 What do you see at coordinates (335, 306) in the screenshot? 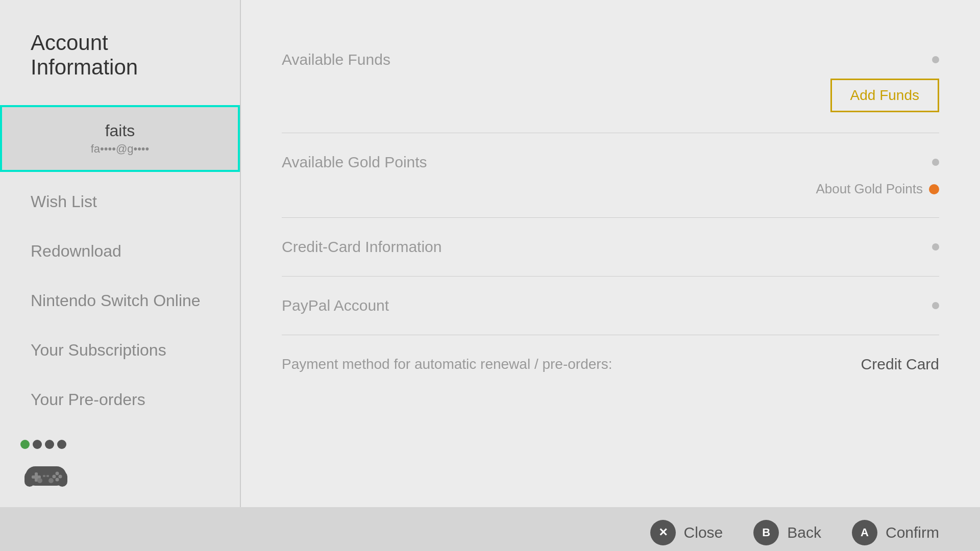
I see `paypal-label: PayPal Account` at bounding box center [335, 306].